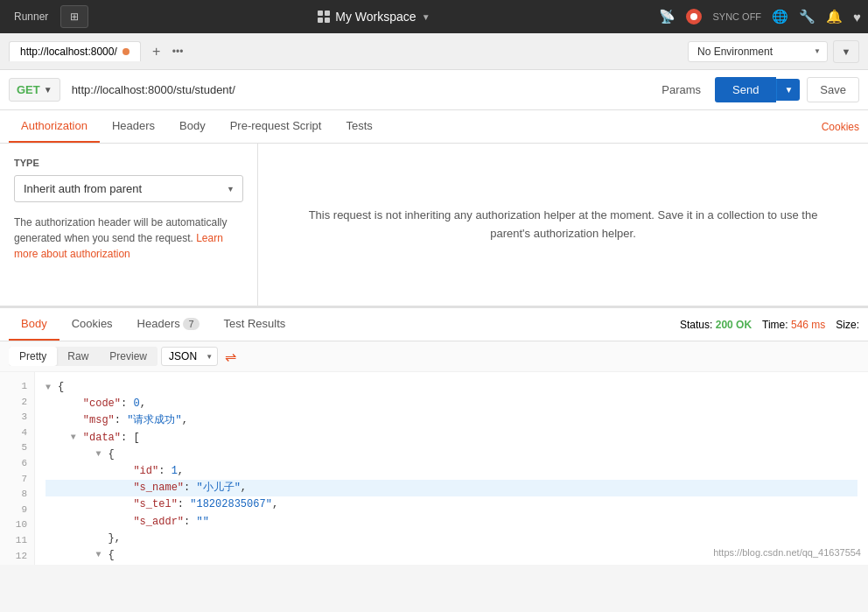 Image resolution: width=868 pixels, height=612 pixels. I want to click on record-inner, so click(694, 17).